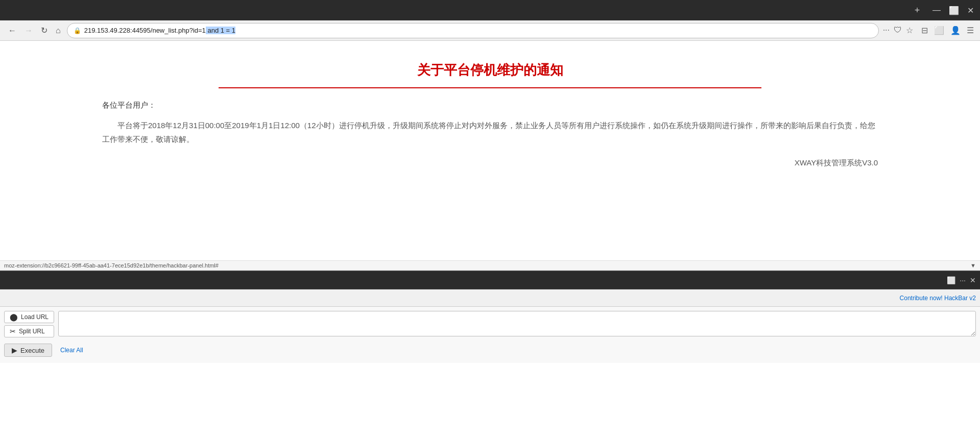 The width and height of the screenshot is (980, 438). I want to click on hackbar-bottom-row: ▶ Execute Clear All, so click(490, 350).